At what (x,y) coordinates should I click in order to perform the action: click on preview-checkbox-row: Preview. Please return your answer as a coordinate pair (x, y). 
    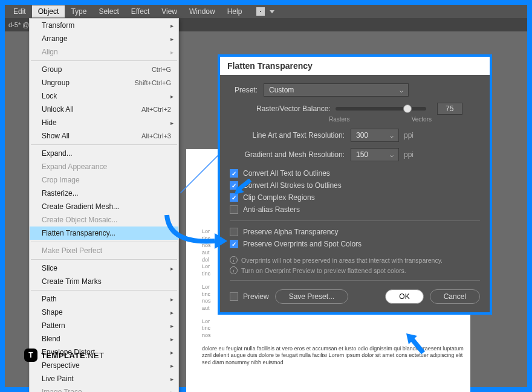
    Looking at the image, I should click on (249, 297).